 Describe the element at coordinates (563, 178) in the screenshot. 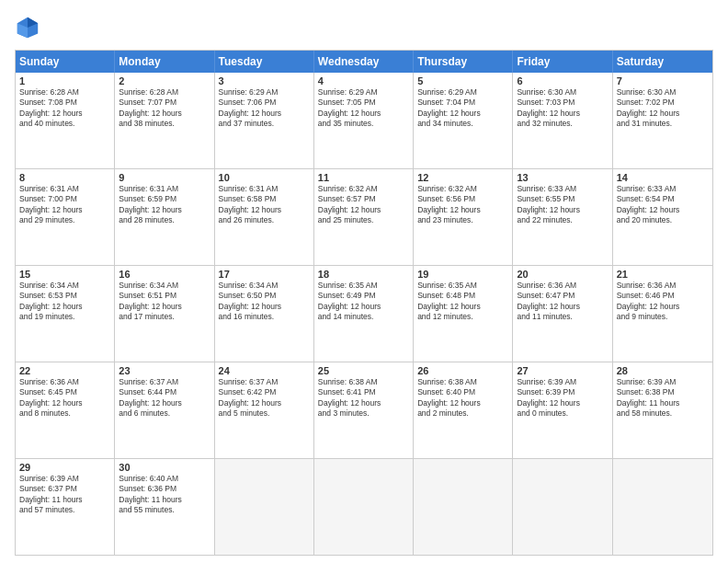

I see `day-number: 13` at that location.